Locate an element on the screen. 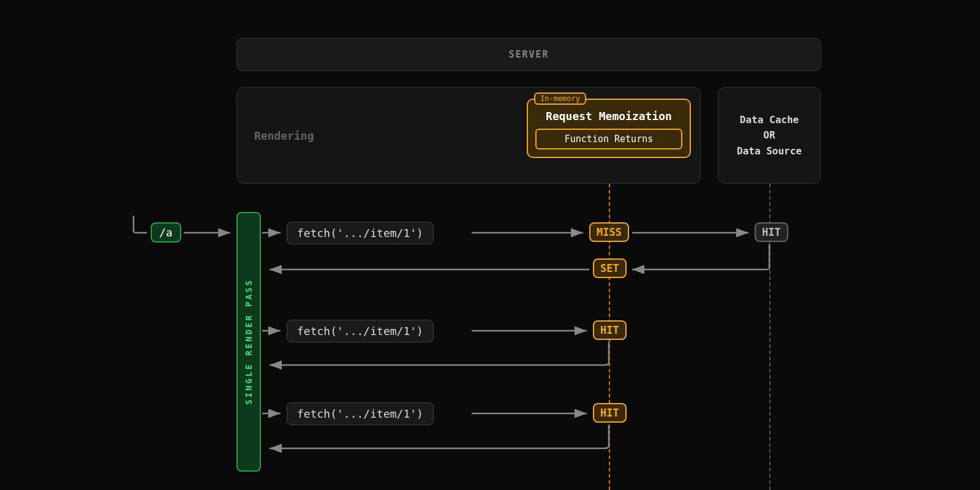 This screenshot has width=980, height=490. memo-badge-miss: MISS is located at coordinates (609, 232).